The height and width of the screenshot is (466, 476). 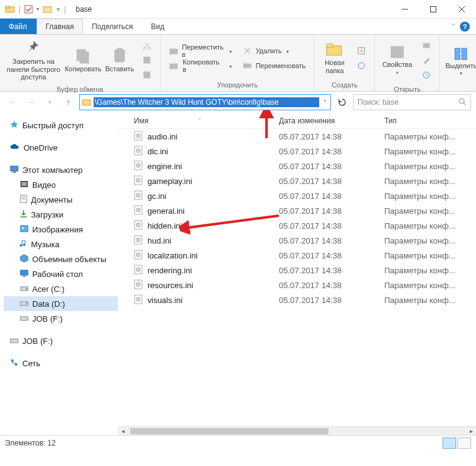 I want to click on desktop-label: Рабочий стол, so click(x=58, y=274).